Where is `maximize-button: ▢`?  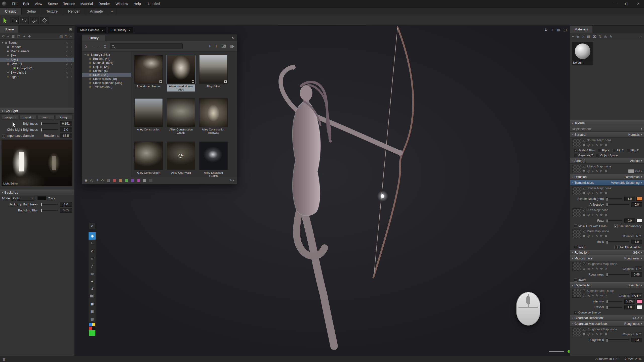
maximize-button: ▢ is located at coordinates (627, 4).